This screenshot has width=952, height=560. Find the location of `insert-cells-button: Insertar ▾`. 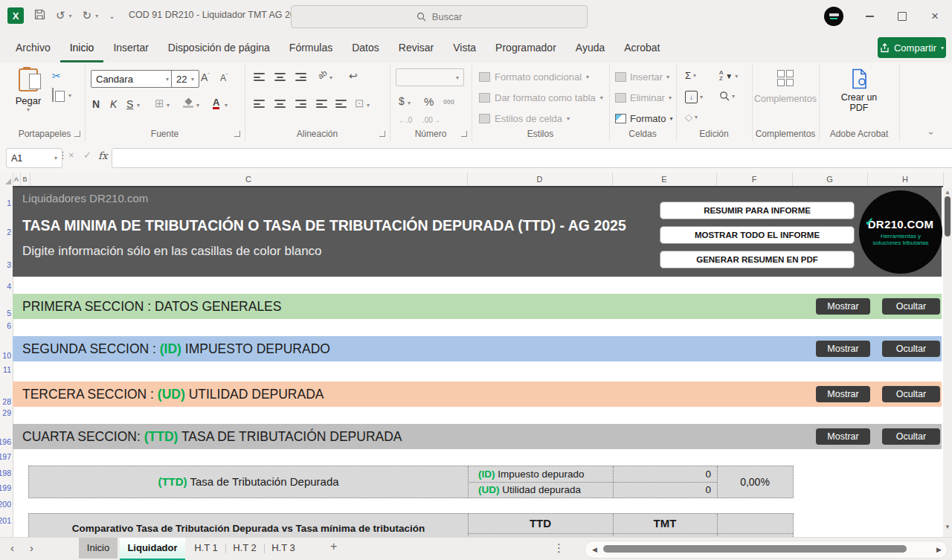

insert-cells-button: Insertar ▾ is located at coordinates (643, 77).